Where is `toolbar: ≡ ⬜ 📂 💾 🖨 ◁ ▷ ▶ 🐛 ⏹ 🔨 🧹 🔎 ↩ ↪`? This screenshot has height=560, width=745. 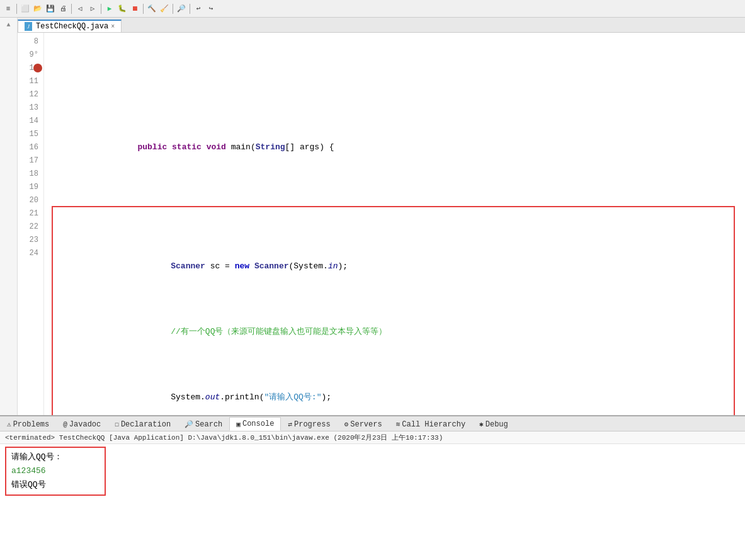 toolbar: ≡ ⬜ 📂 💾 🖨 ◁ ▷ ▶ 🐛 ⏹ 🔨 🧹 🔎 ↩ ↪ is located at coordinates (373, 9).